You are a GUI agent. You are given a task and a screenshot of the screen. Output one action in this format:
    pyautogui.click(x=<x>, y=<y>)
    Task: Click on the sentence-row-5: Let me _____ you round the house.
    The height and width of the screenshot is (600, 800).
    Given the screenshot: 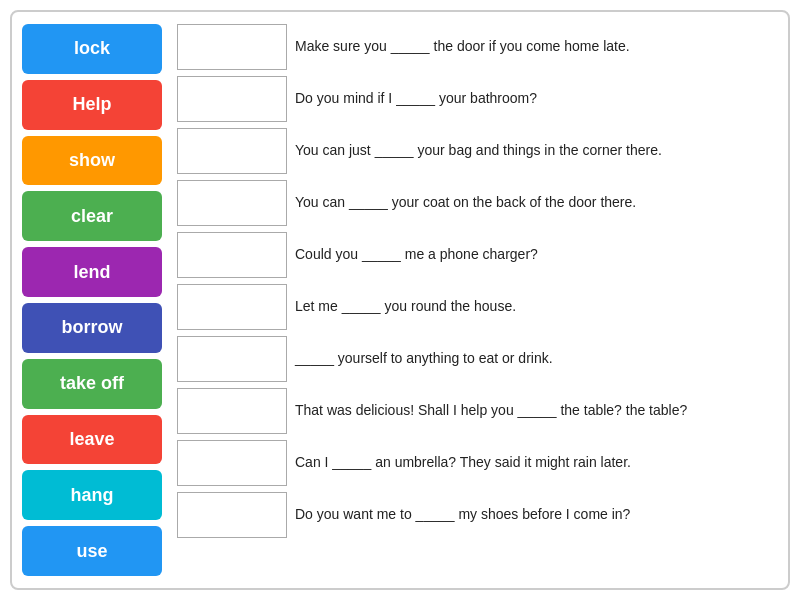 What is the action you would take?
    pyautogui.click(x=478, y=307)
    